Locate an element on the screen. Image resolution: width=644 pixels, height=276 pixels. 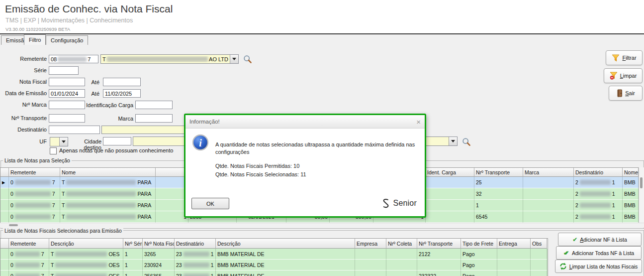
adicionar-todas-nf-button: ✔✔ Adicionar Todas NF à Lista is located at coordinates (599, 253).